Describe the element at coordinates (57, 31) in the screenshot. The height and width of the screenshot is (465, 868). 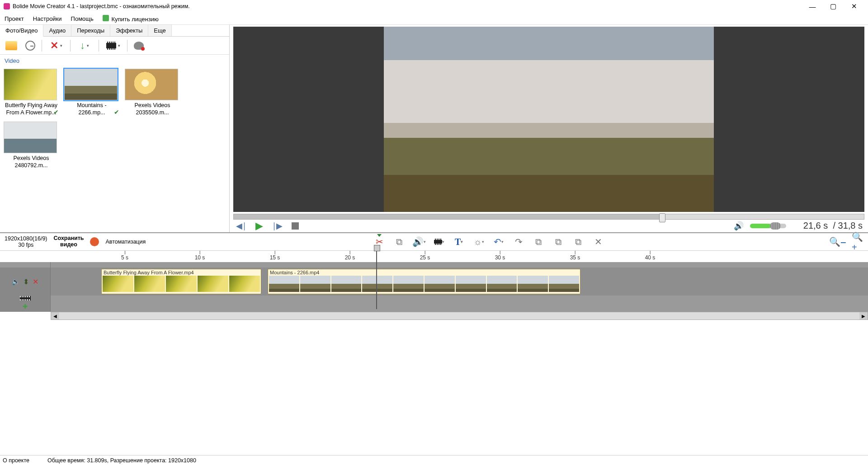
I see `tab-audio: Аудио` at that location.